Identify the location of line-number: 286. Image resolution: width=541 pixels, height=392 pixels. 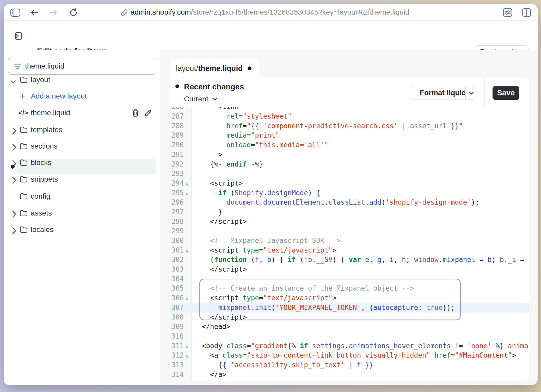
(181, 109).